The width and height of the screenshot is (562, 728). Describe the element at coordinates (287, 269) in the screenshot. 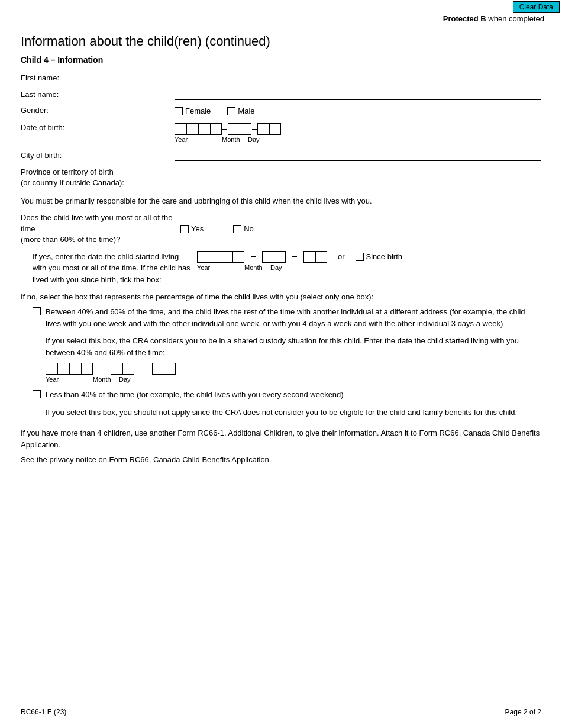

I see `if-yes-section: If yes, enter the date the child started…` at that location.